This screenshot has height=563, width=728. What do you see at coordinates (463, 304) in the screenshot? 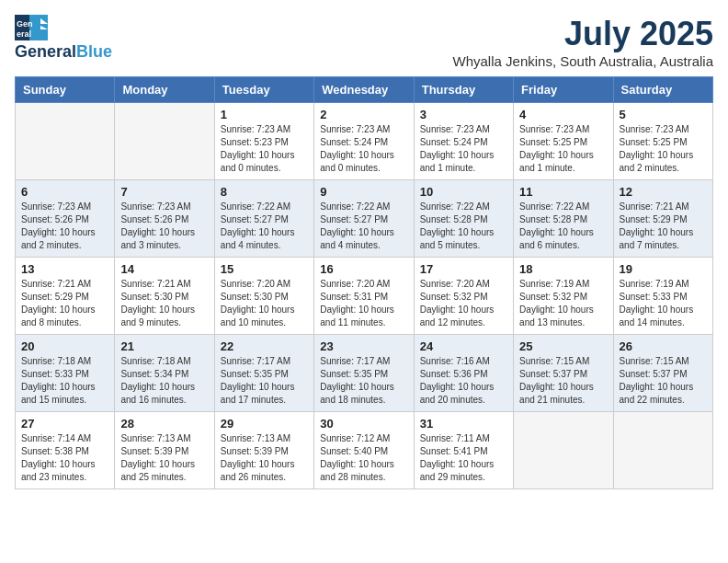
I see `day-info: Sunrise: 7:20 AM Sunset: 5:32 PM Dayligh…` at bounding box center [463, 304].